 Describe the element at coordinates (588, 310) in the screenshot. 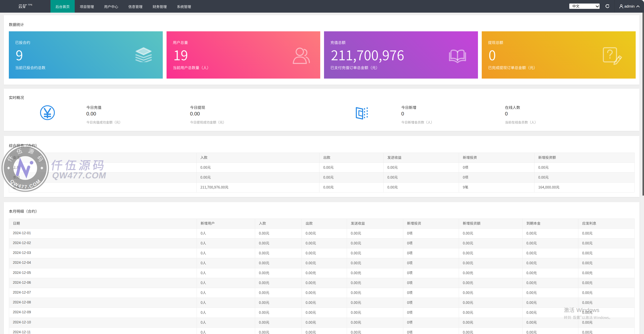

I see `svg-text: Windows` at that location.